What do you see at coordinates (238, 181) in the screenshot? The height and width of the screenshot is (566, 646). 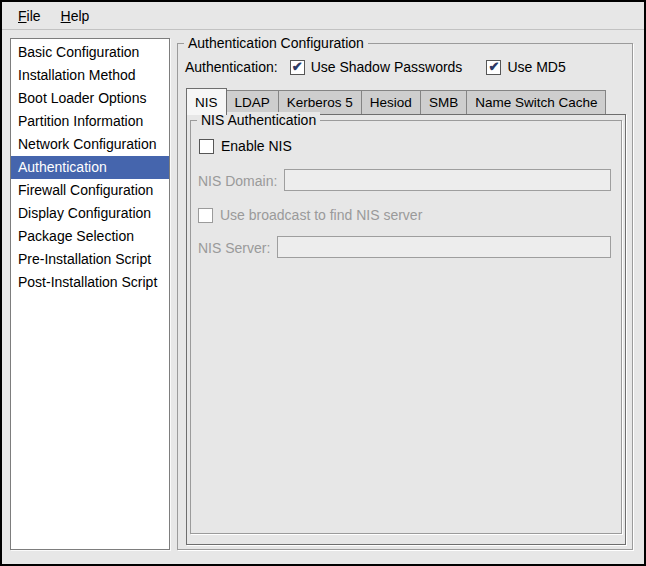 I see `nis-domain-label: NIS Domain:` at bounding box center [238, 181].